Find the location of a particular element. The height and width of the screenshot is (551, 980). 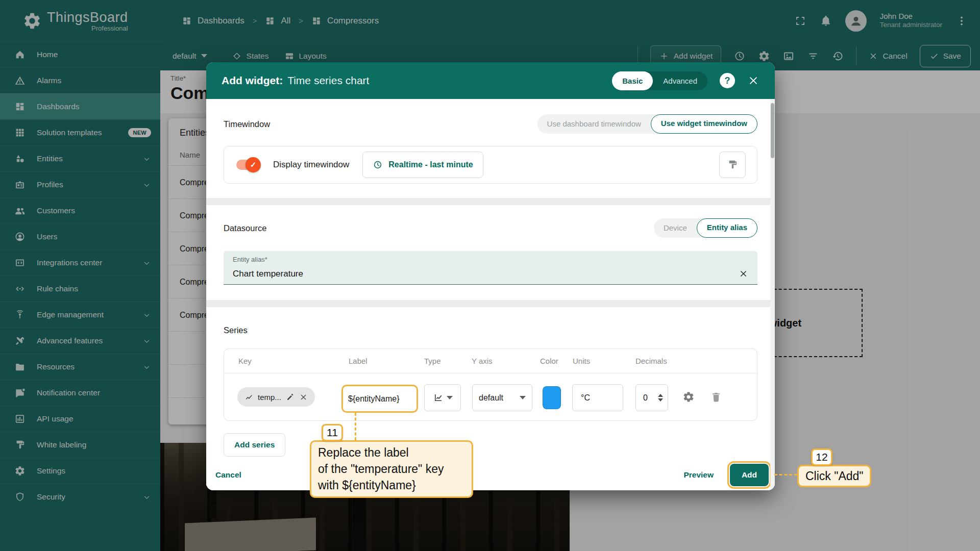

datasource-type-toggle: Device Entity alias is located at coordinates (705, 228).